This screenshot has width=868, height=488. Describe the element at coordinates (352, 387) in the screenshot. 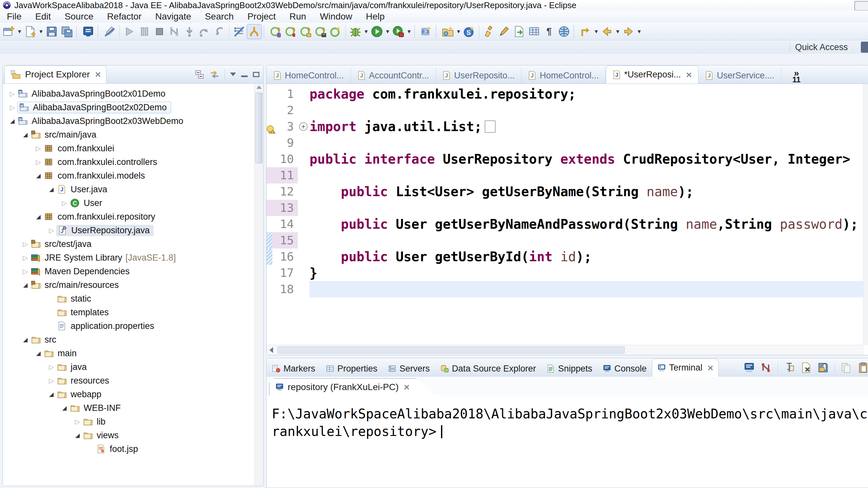

I see `terminal-session-tab: repository (FrankXuLei-PC) ×` at that location.